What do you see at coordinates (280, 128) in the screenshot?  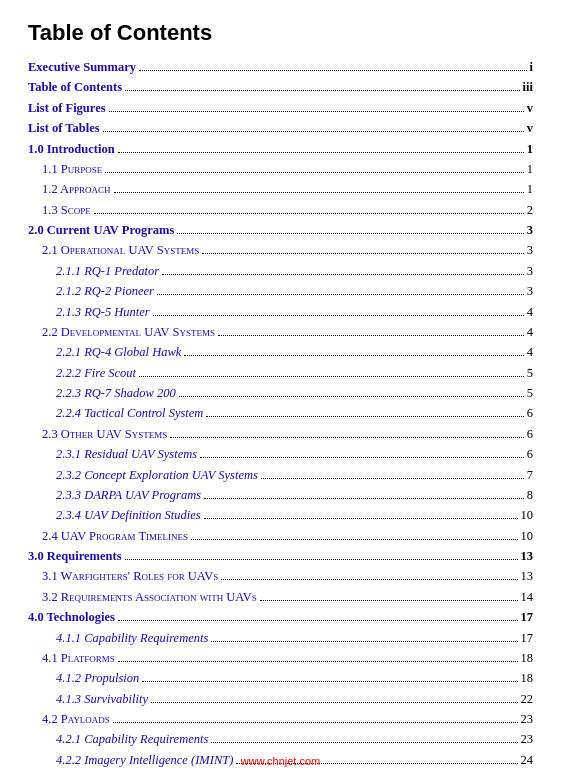 I see `toc-entry: List of Tablesv` at bounding box center [280, 128].